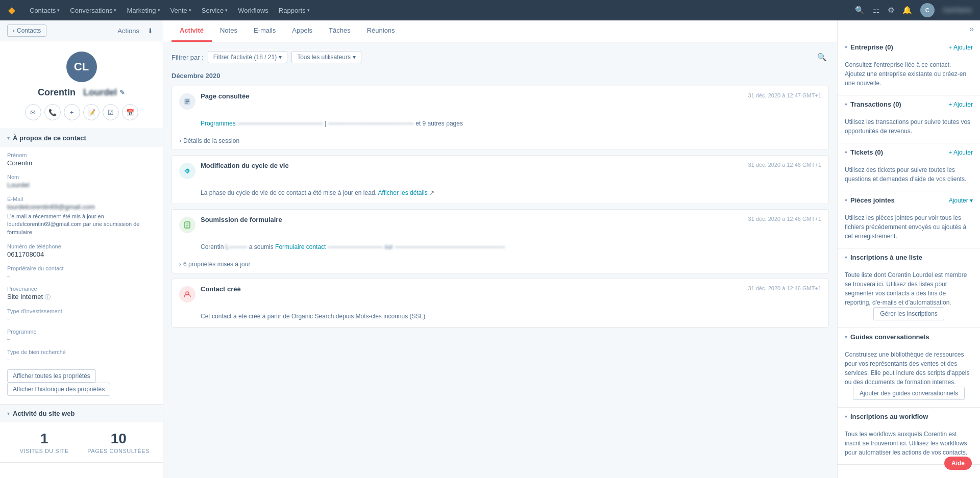  What do you see at coordinates (909, 152) in the screenshot?
I see `right-section-tickets-header: ▾ Tickets (0) + Ajouter` at bounding box center [909, 152].